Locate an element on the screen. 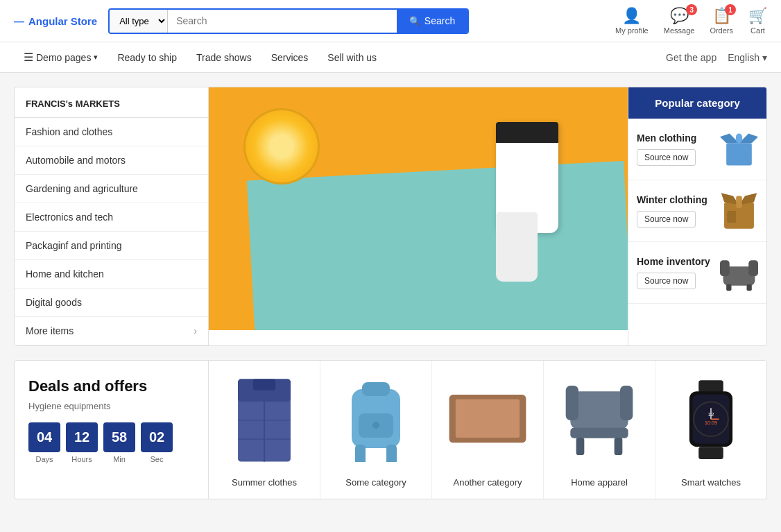  deals-subtitle: Hygiene equipments is located at coordinates (111, 406).